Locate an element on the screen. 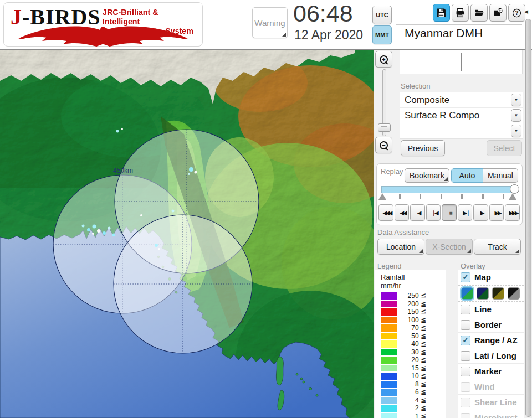  legend-row: 200 ≦ is located at coordinates (403, 305).